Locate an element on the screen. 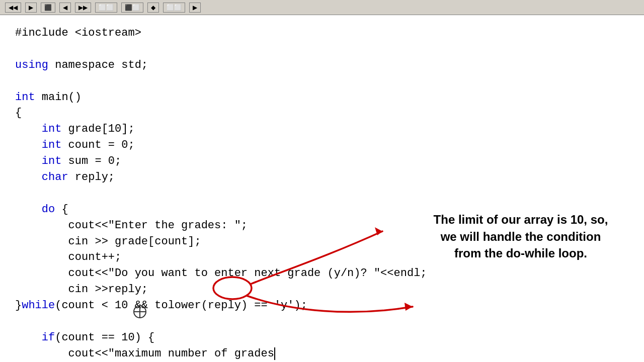  toolbar-btn-6: ⬜⬜ is located at coordinates (106, 8).